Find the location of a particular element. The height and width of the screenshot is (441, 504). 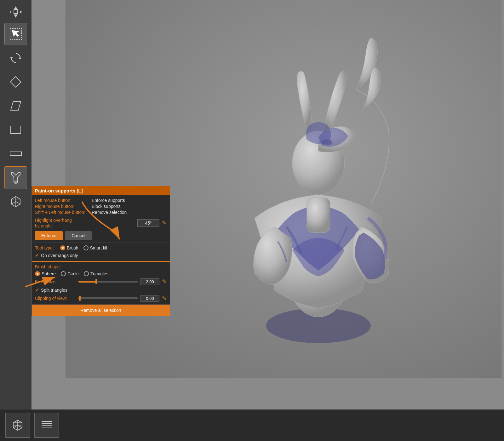

smart-fill-radio-label: Smart fill is located at coordinates (99, 248).